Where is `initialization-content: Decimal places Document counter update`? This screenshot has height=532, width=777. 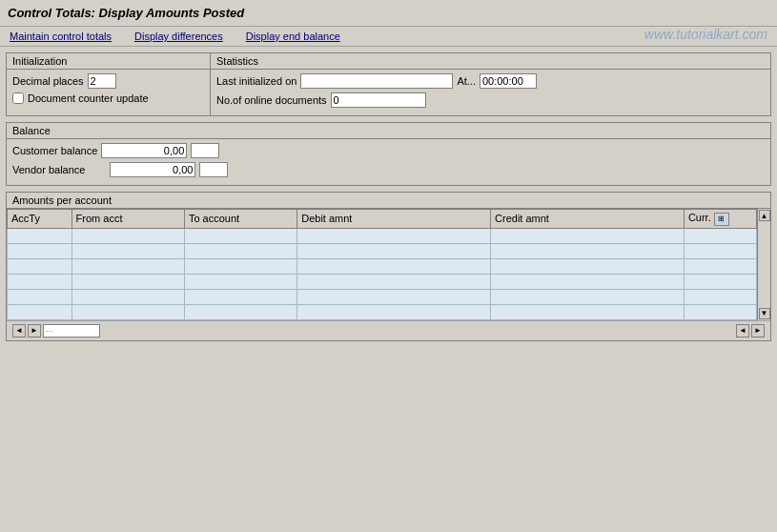 initialization-content: Decimal places Document counter update is located at coordinates (109, 91).